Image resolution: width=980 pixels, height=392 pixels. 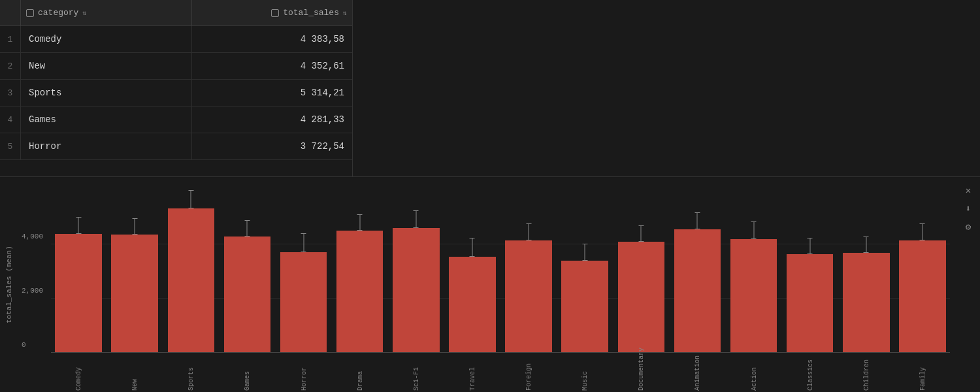 I want to click on bar-group: Classics, so click(x=810, y=272).